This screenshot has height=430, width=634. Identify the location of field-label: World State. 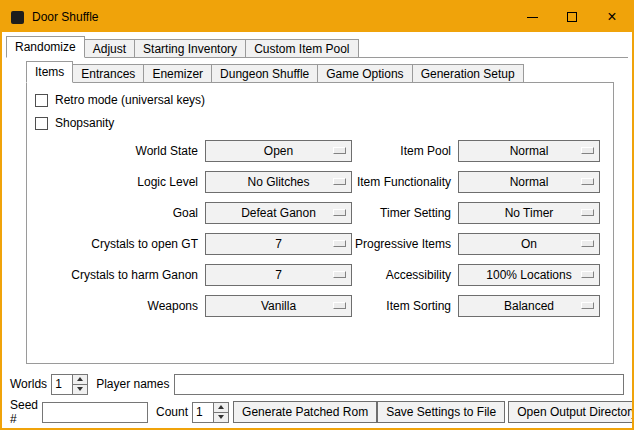
(119, 151).